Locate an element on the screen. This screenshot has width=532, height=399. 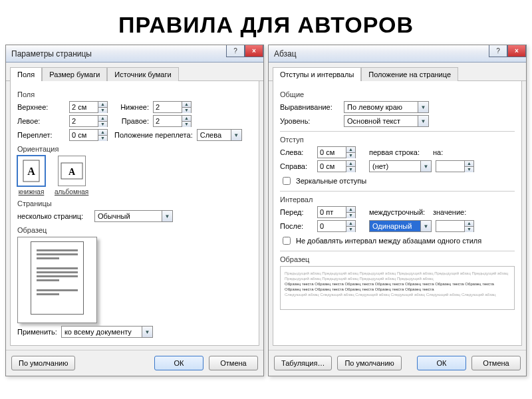
orientation-landscape: A альбомная is located at coordinates (72, 176).